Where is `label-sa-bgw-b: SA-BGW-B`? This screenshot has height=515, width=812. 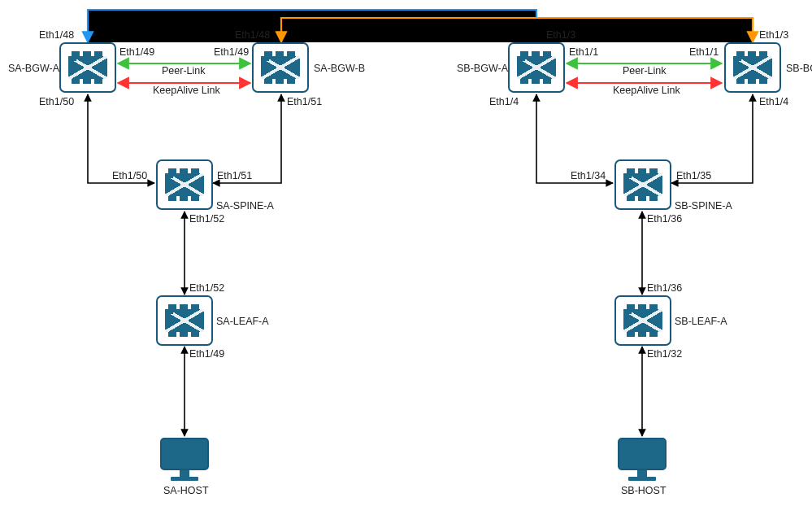
label-sa-bgw-b: SA-BGW-B is located at coordinates (340, 68).